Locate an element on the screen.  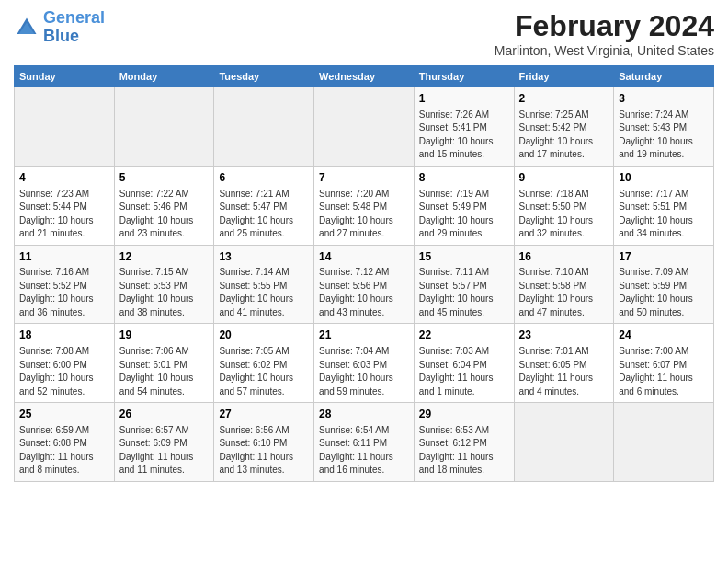
logo-text: General Blue is located at coordinates (74, 28).